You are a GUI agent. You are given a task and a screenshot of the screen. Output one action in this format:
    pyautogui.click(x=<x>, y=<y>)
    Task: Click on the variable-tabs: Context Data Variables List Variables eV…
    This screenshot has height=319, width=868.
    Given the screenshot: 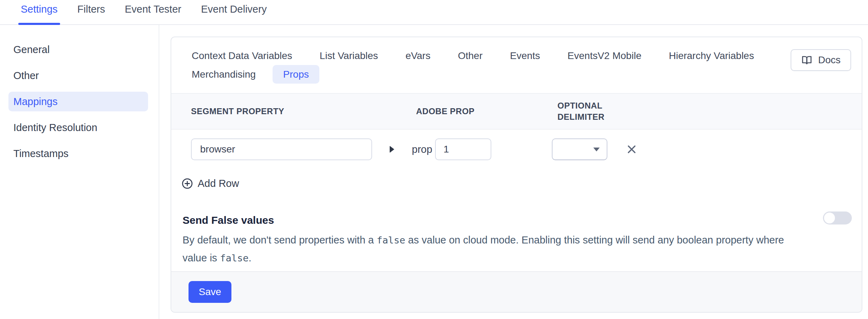 What is the action you would take?
    pyautogui.click(x=516, y=60)
    